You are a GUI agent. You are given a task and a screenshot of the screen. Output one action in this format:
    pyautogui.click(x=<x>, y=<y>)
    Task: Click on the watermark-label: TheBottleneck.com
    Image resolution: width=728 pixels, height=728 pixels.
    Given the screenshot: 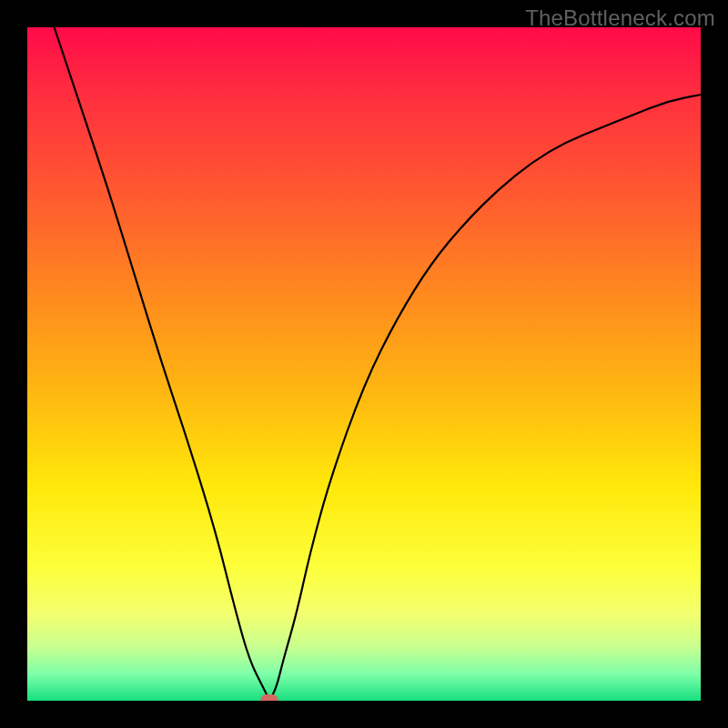 What is the action you would take?
    pyautogui.click(x=621, y=18)
    